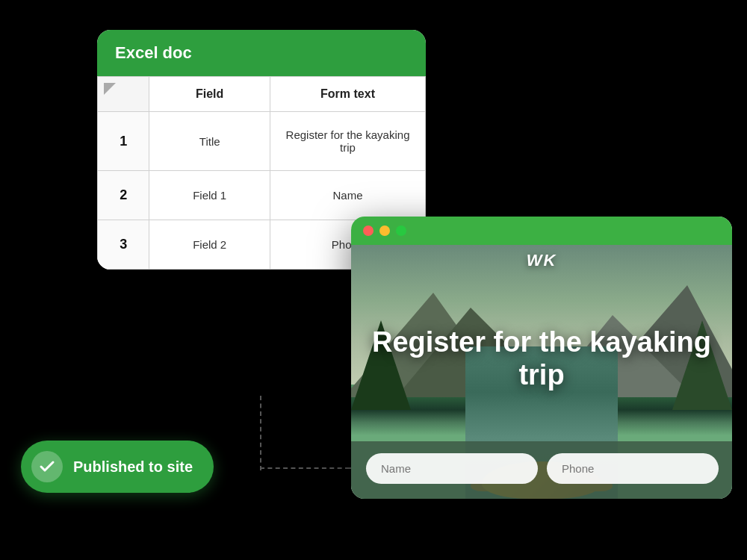 This screenshot has width=747, height=560. Describe the element at coordinates (261, 142) in the screenshot. I see `table-row: 1 Title Register for the kayaking trip` at that location.